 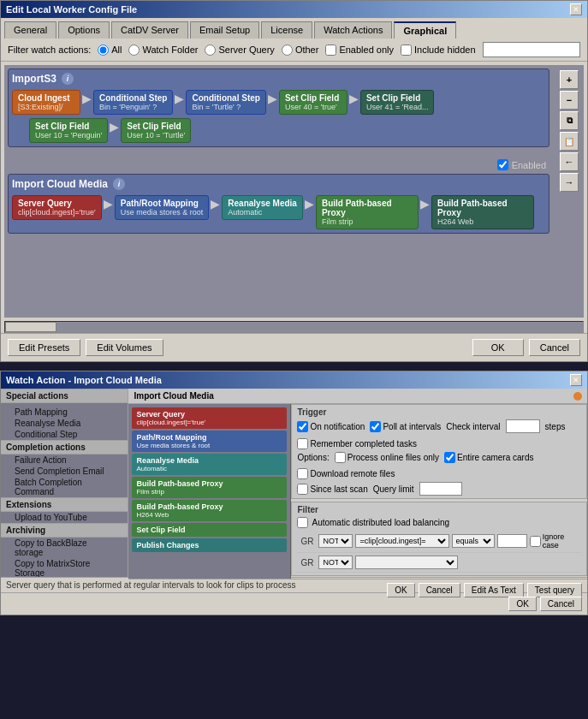 I want to click on node-server-query: Server Query clip[cloud.ingest]='true', so click(x=56, y=207).